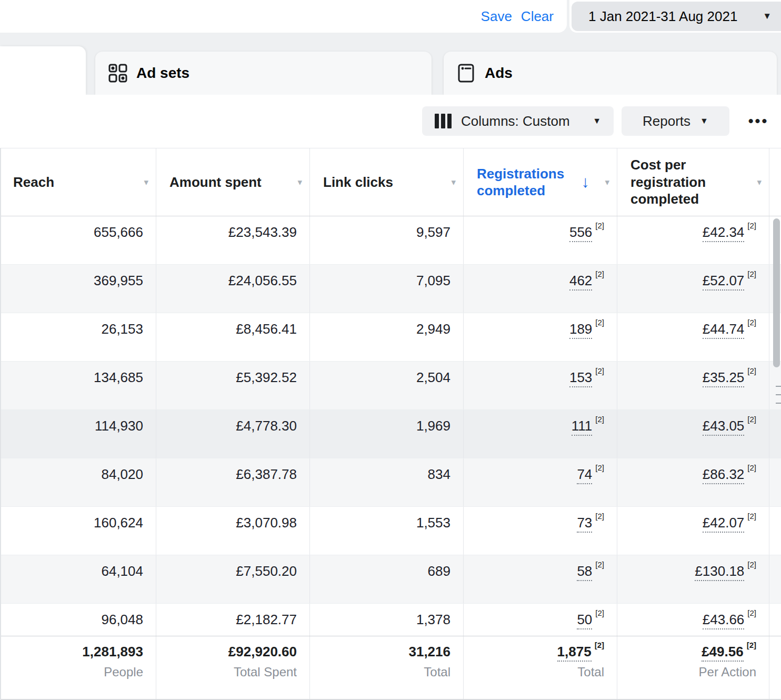  I want to click on amount-spent-cell: £7,550.20, so click(233, 579).